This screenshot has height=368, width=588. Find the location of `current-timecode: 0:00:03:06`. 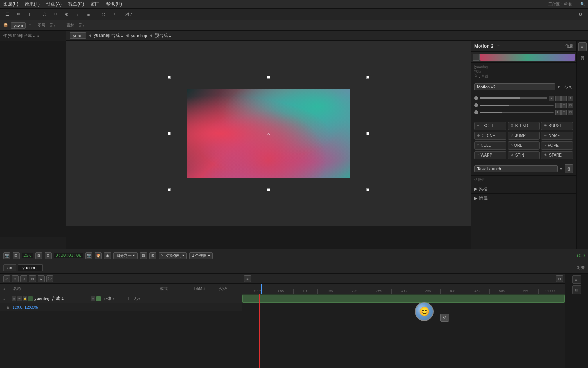

current-timecode: 0:00:03:06 is located at coordinates (68, 255).